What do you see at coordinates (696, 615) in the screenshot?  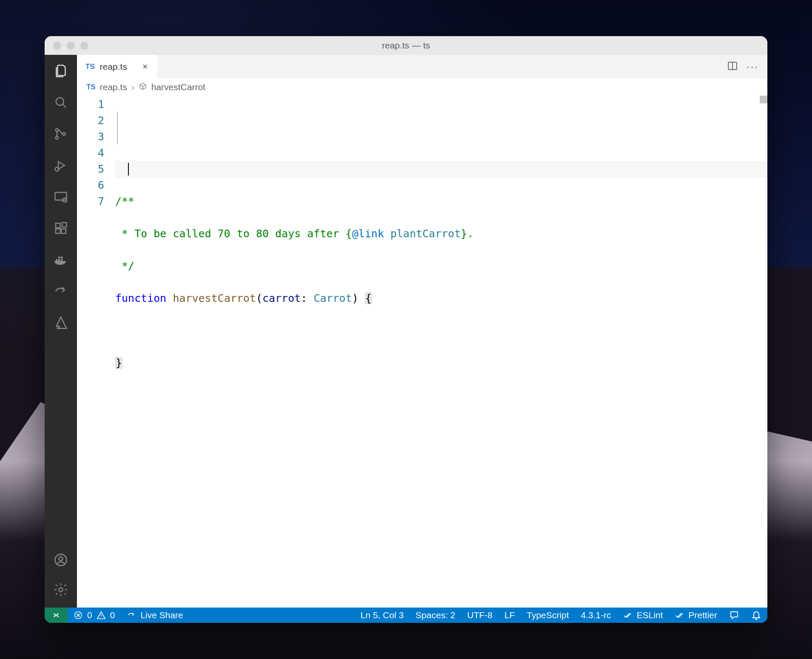 I see `prettier-status: Prettier` at bounding box center [696, 615].